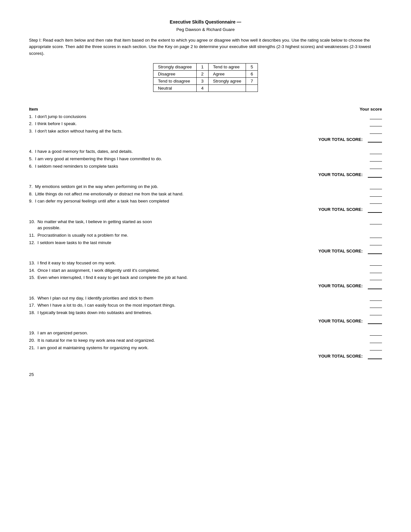 Image resolution: width=411 pixels, height=532 pixels. What do you see at coordinates (206, 310) in the screenshot?
I see `section-6: 16. When I plan out my day, I identify p…` at bounding box center [206, 310].